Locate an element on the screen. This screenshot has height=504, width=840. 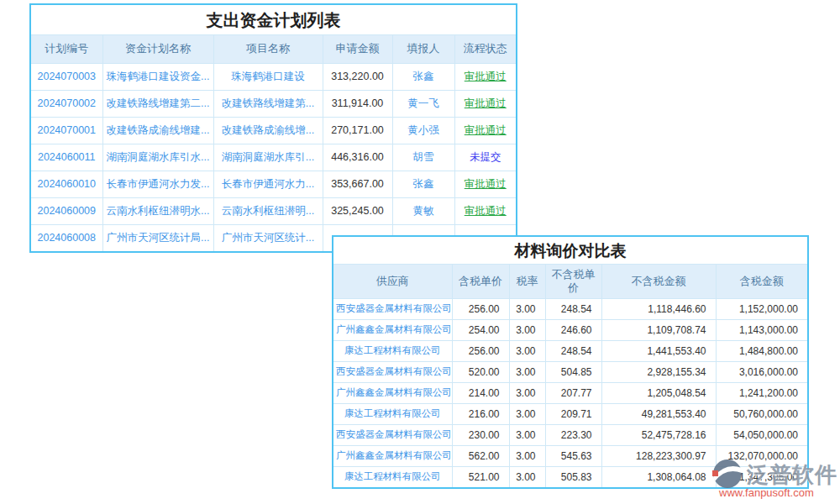
table-row: 康达工程材料有限公司 216.00 3.00 209.71 49,281,553… is located at coordinates (570, 413).